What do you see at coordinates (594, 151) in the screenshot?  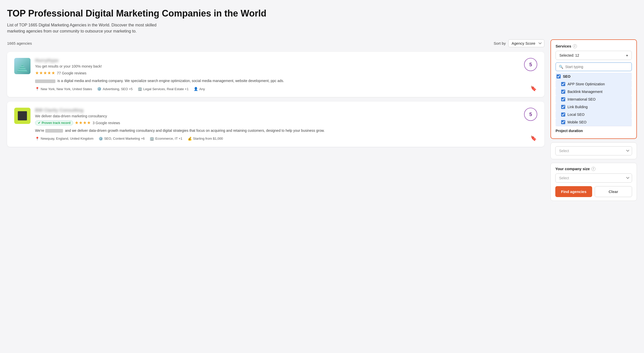 I see `project-duration-select: Select` at bounding box center [594, 151].